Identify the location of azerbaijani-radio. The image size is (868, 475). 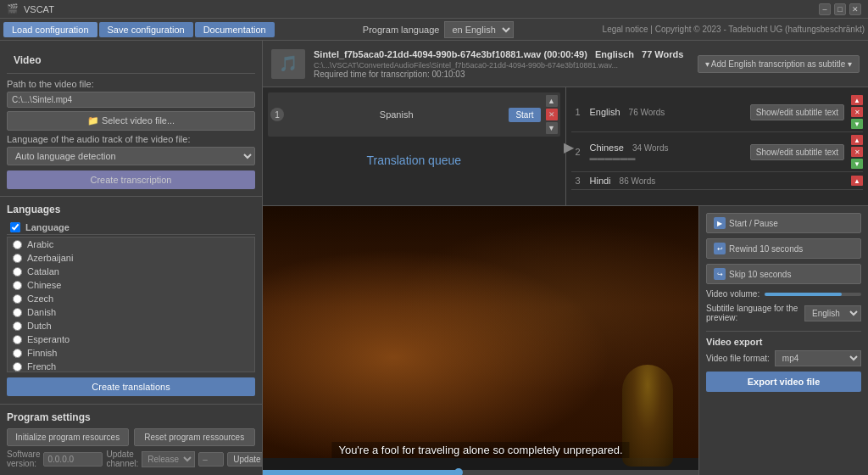
(17, 258).